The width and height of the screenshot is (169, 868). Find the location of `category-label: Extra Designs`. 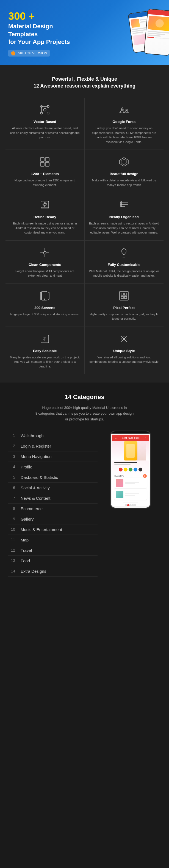

category-label: Extra Designs is located at coordinates (33, 571).